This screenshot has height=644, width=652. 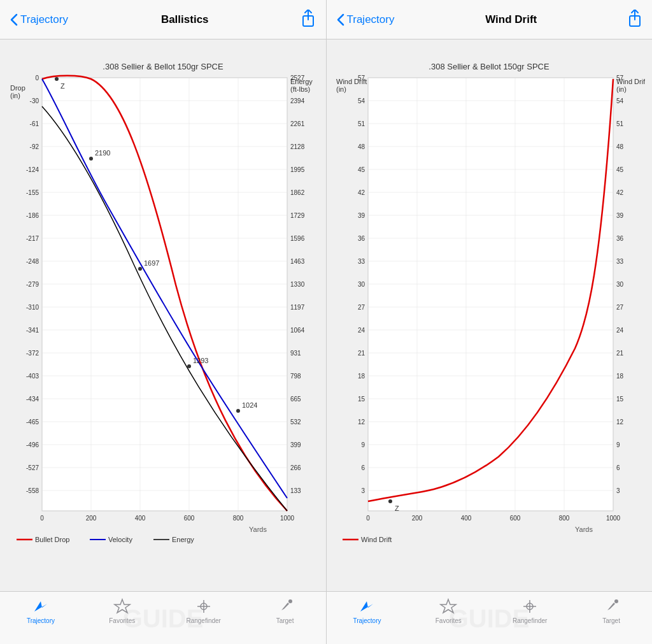 I want to click on svg-text: 9, so click(x=364, y=445).